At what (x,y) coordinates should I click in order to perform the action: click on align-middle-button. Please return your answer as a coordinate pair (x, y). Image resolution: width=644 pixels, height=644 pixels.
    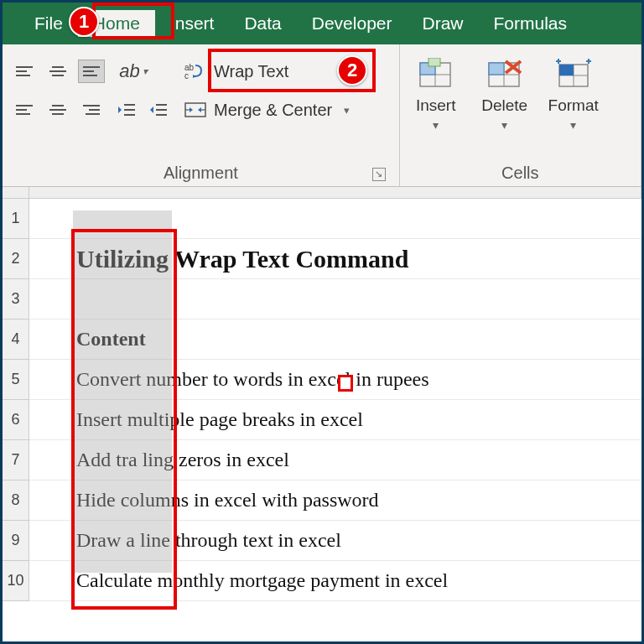
    Looking at the image, I should click on (58, 71).